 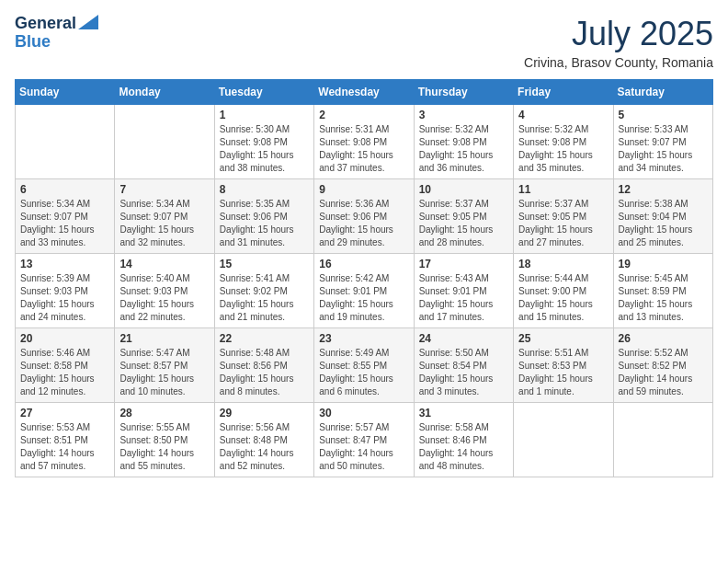 What do you see at coordinates (264, 291) in the screenshot?
I see `calendar-cell: 15Sunrise: 5:41 AM Sunset: 9:02 PM Dayli…` at bounding box center [264, 291].